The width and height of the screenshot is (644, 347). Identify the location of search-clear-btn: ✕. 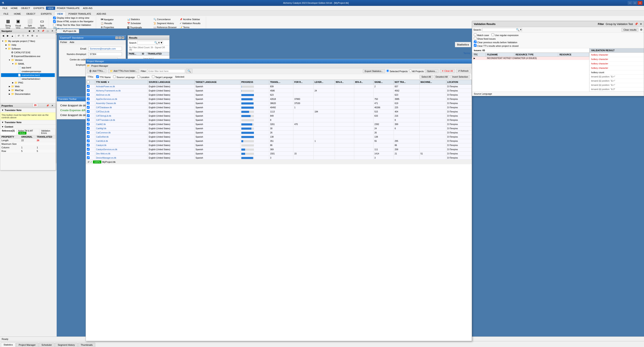
(159, 42).